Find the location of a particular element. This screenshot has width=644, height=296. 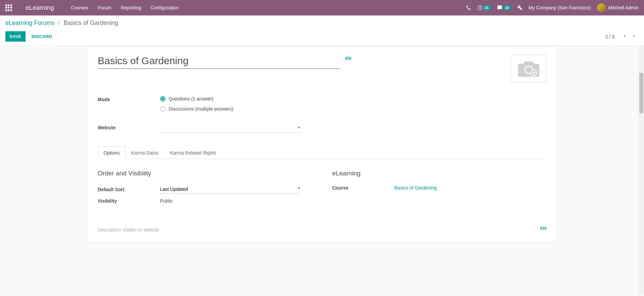

description-placeholder: Description visible on website is located at coordinates (322, 230).